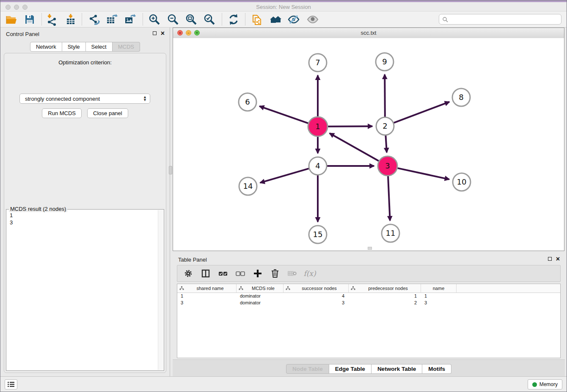 This screenshot has width=567, height=392. I want to click on graph-node-2: 2, so click(385, 126).